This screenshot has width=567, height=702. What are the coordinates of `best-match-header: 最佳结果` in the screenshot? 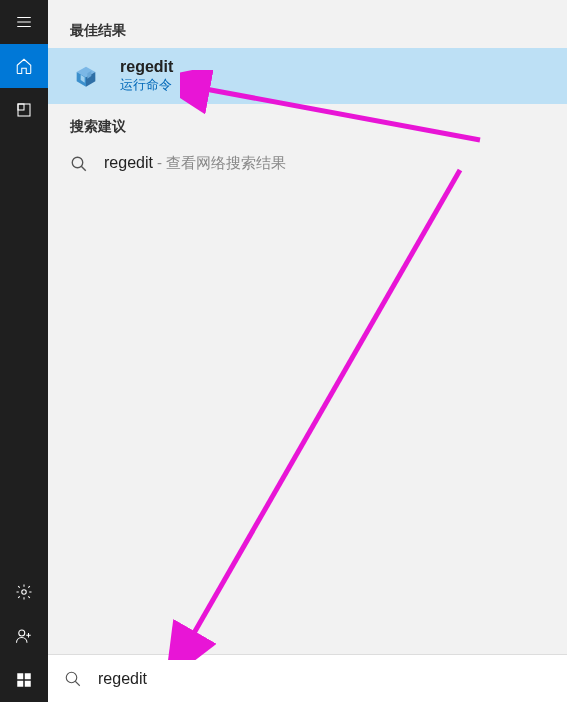 It's located at (308, 28).